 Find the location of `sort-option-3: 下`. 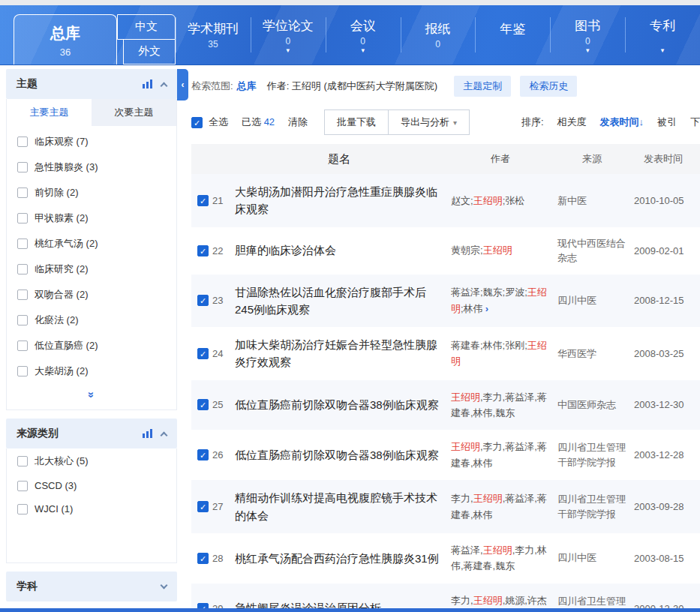

sort-option-3: 下 is located at coordinates (695, 122).